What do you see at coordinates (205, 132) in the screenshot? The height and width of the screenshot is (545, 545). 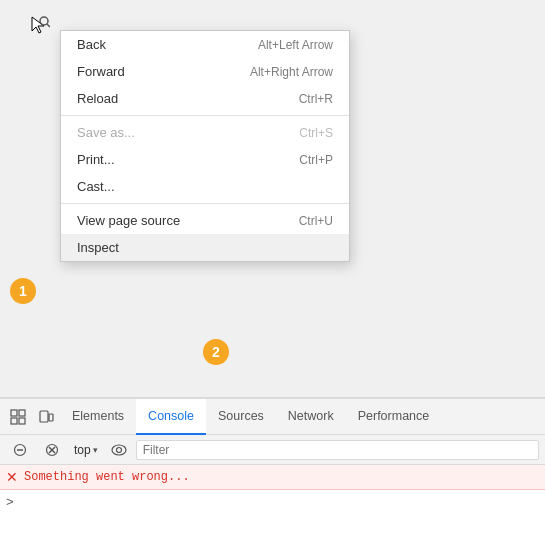 I see `menu-item-save-as: Save as... Ctrl+S` at bounding box center [205, 132].